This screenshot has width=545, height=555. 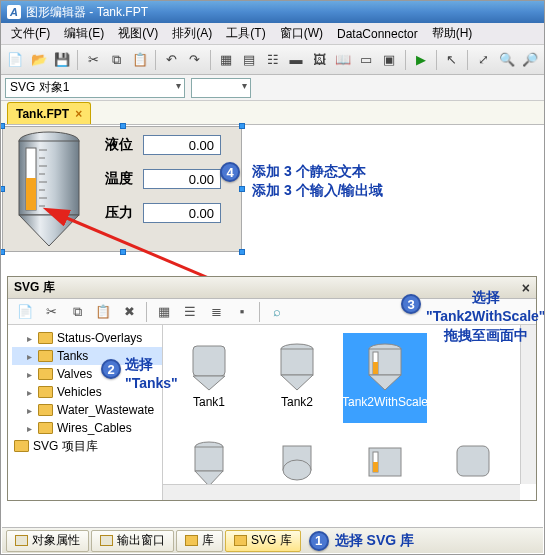 I want to click on gallery-scrollbar-h, so click(x=342, y=492).